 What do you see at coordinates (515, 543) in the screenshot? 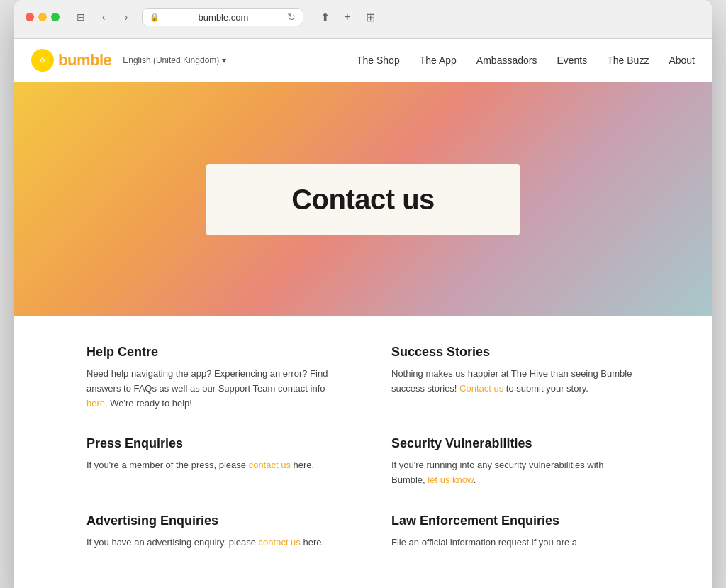
I see `law-enforcement-text: File an official information request if …` at bounding box center [515, 543].